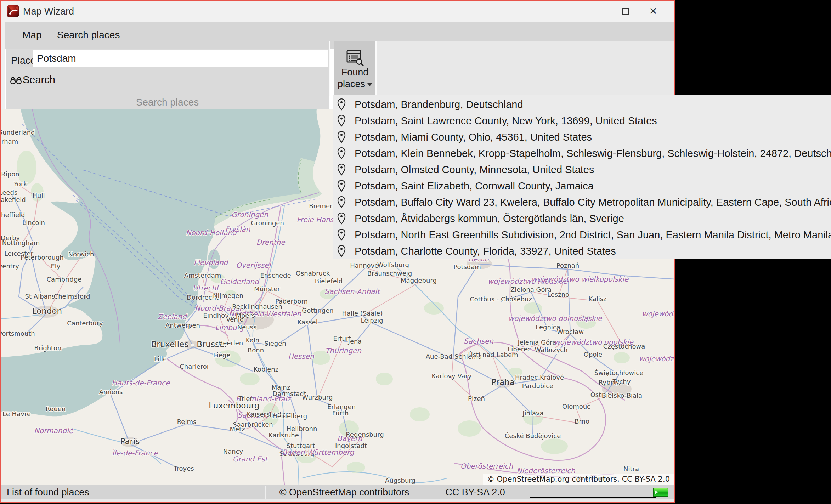  Describe the element at coordinates (250, 215) in the screenshot. I see `map-label-region: Groningen` at that location.